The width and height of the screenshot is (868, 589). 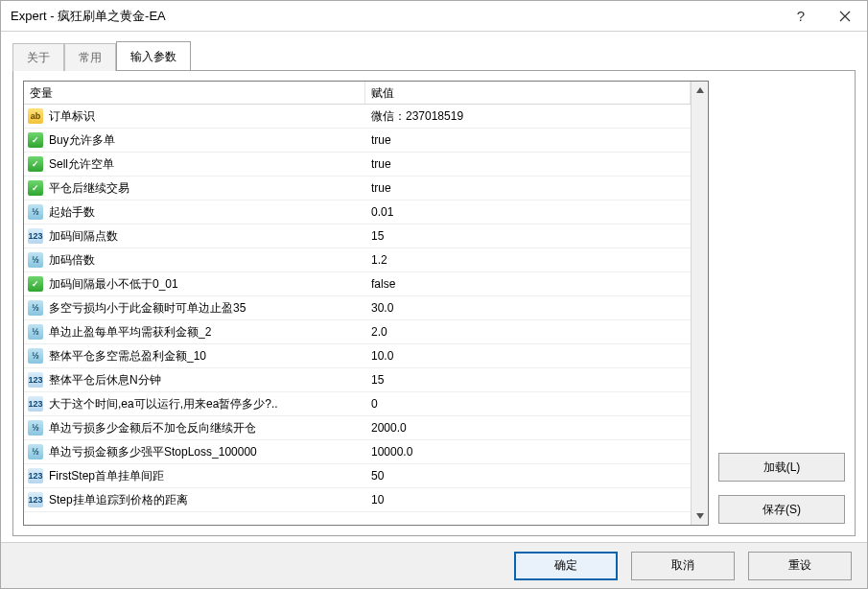 I want to click on window-title: Expert - 疯狂刷单之黄金-EA, so click(x=395, y=16).